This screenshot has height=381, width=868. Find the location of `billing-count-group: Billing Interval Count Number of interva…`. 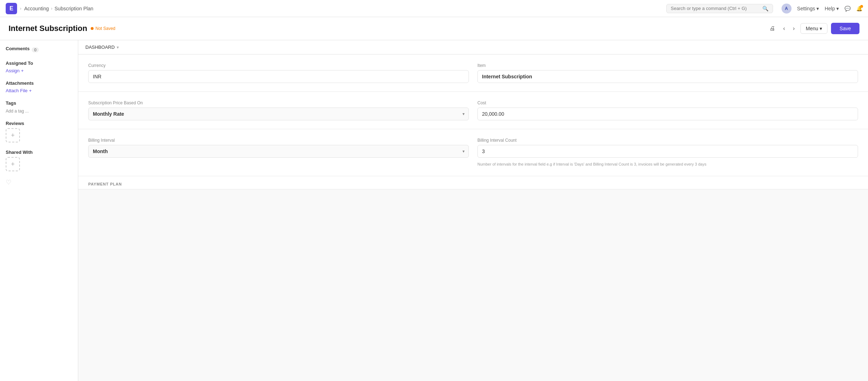

billing-count-group: Billing Interval Count Number of interva… is located at coordinates (668, 152).